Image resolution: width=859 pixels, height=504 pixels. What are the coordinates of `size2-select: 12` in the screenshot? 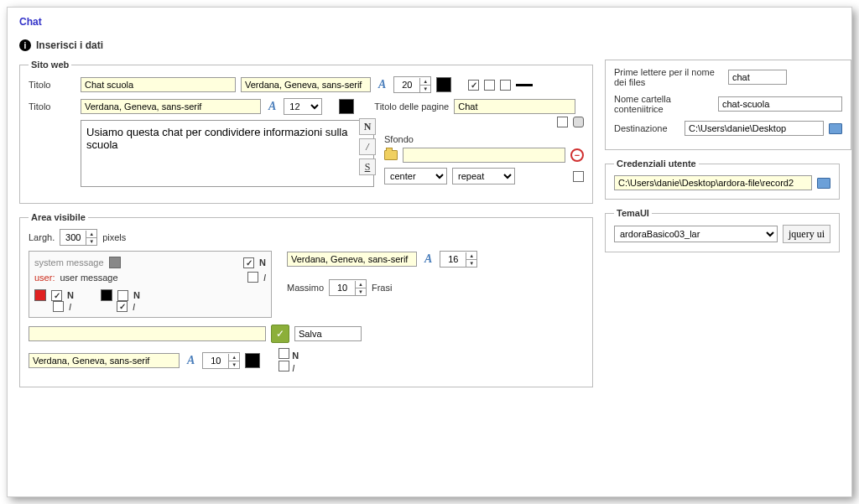 It's located at (303, 107).